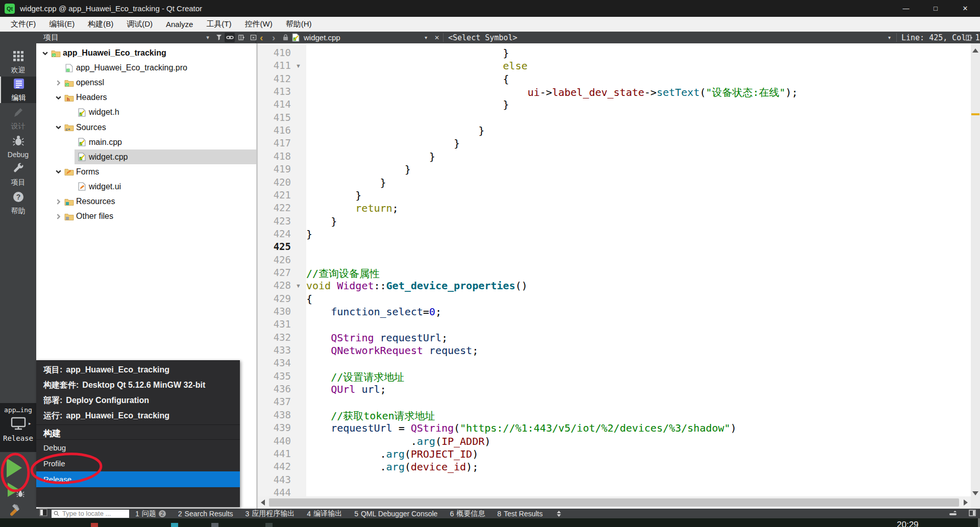  What do you see at coordinates (18, 198) in the screenshot?
I see `help-question-icon: ?` at bounding box center [18, 198].